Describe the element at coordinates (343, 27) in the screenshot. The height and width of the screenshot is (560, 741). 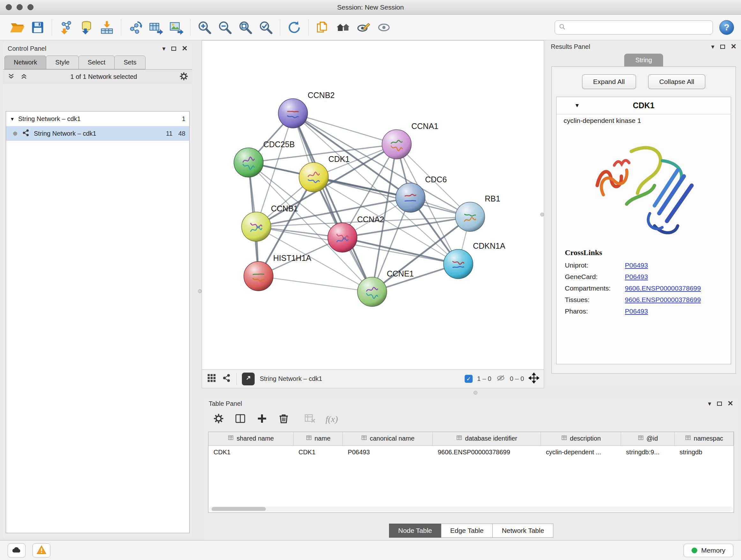
I see `homes-icon` at that location.